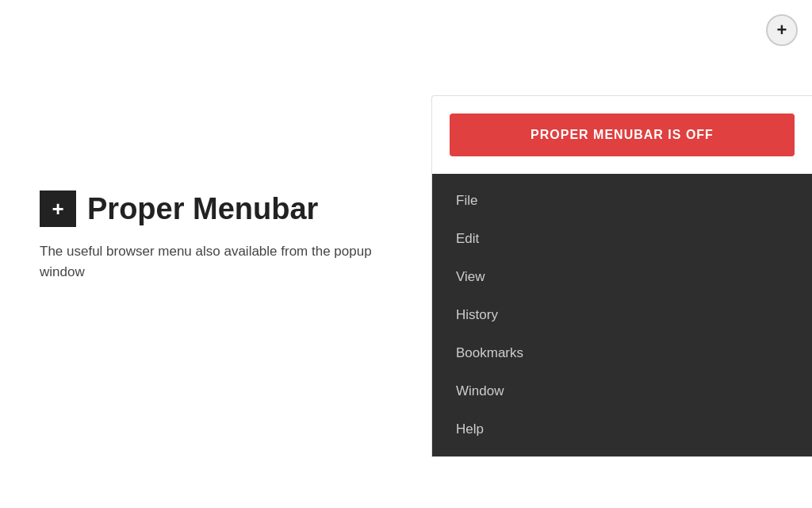 This screenshot has width=812, height=508. Describe the element at coordinates (58, 209) in the screenshot. I see `app-icon: +` at that location.